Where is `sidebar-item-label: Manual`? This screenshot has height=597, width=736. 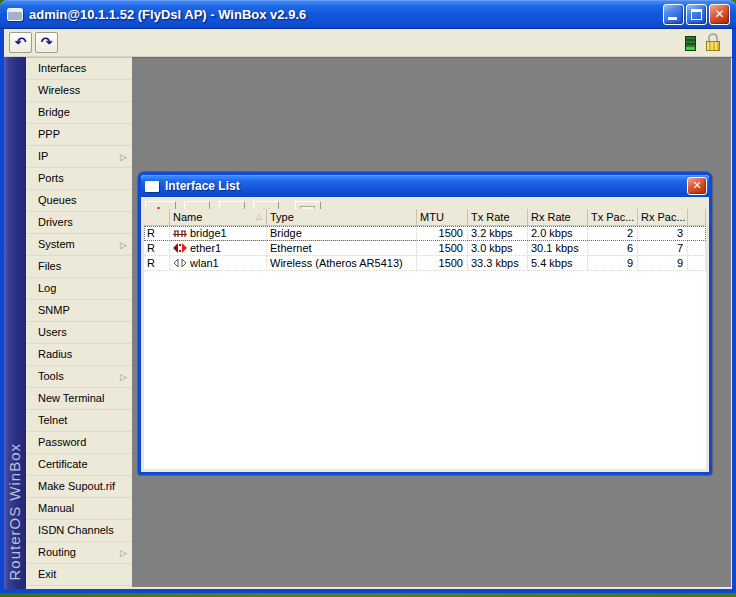
sidebar-item-label: Manual is located at coordinates (56, 508).